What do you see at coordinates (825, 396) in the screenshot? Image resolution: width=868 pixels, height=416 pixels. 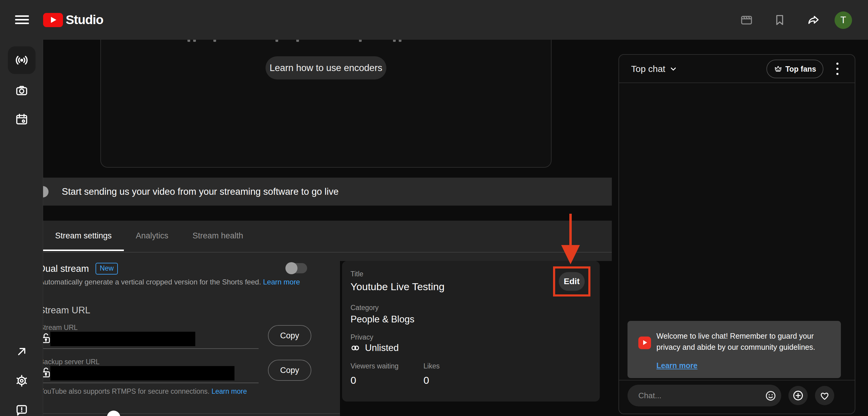 I see `chat-like-button` at bounding box center [825, 396].